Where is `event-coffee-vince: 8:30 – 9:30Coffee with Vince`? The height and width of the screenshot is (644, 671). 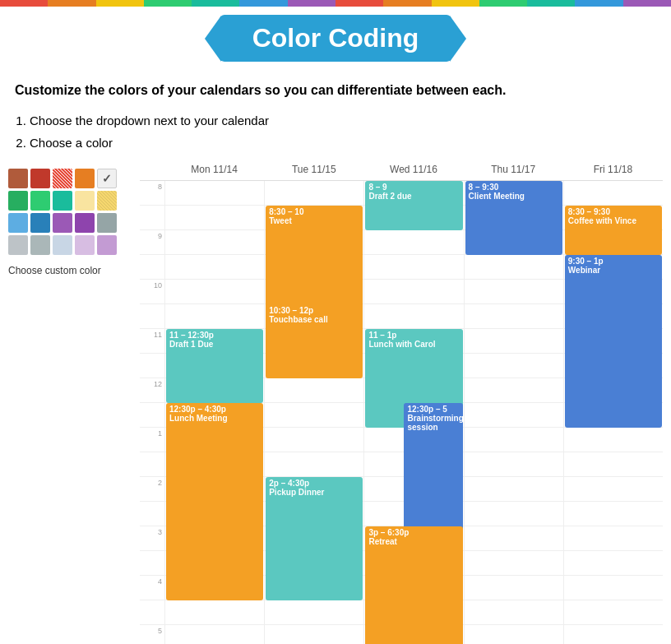
event-coffee-vince: 8:30 – 9:30Coffee with Vince is located at coordinates (613, 230).